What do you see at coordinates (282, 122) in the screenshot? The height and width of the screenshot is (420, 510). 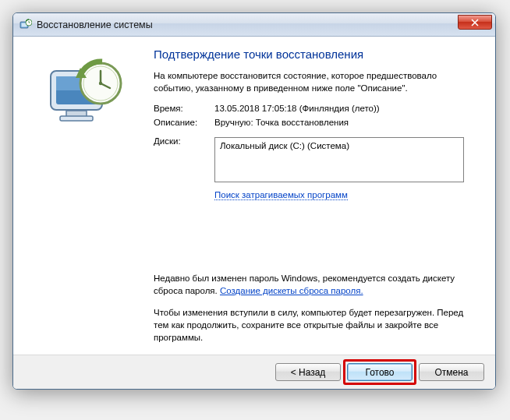 I see `description-value: Вручную: Точка восстановления` at bounding box center [282, 122].